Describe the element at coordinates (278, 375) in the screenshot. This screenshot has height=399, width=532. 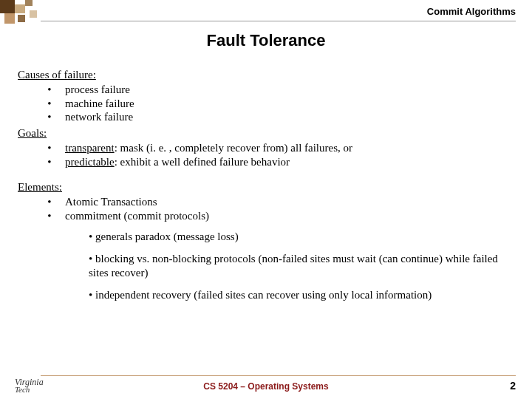
I see `footer-rule` at that location.